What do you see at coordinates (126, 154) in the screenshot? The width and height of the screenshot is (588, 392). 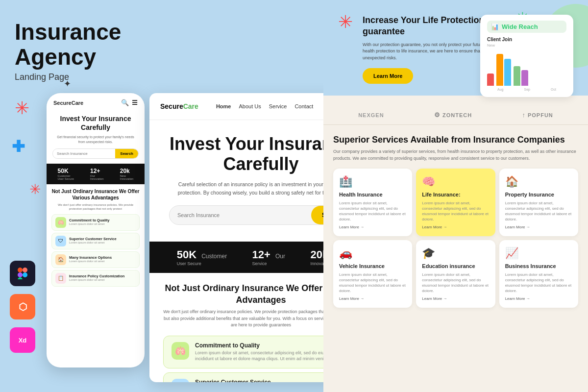 I see `mobile-search-button: Search` at bounding box center [126, 154].